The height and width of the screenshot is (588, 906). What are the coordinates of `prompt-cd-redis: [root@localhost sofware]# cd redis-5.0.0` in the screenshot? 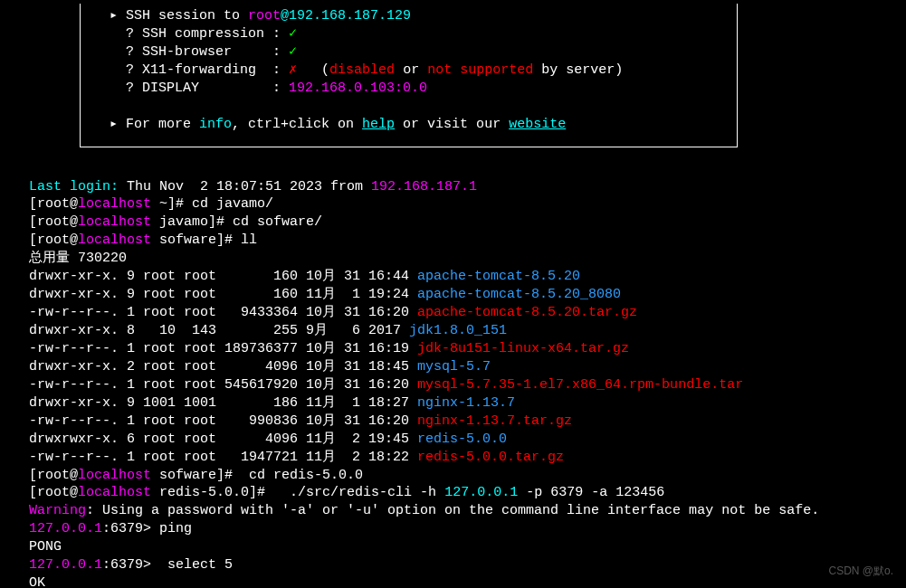 It's located at (467, 476).